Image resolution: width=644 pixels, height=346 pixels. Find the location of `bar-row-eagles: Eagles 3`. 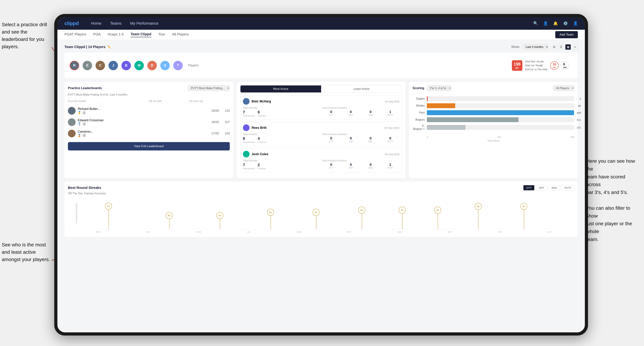

bar-row-eagles: Eagles 3 is located at coordinates (494, 99).